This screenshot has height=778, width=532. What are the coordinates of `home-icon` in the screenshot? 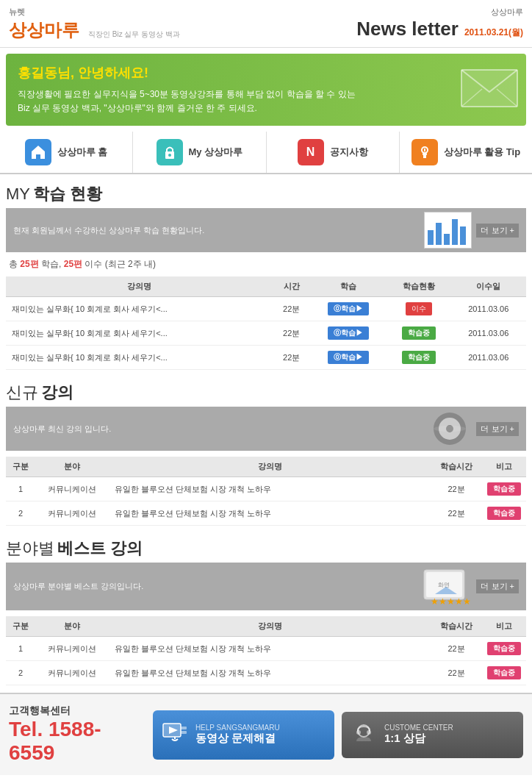 It's located at (38, 152).